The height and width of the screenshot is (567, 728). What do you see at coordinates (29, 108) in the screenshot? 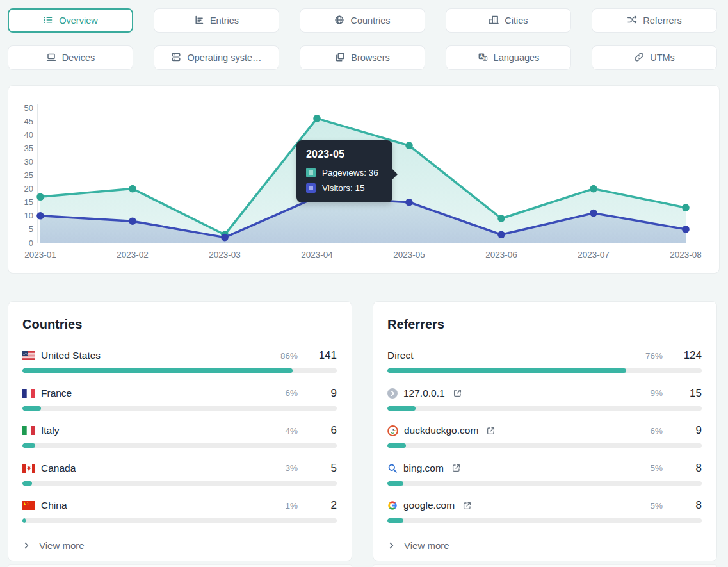
I see `y-tick-label: 50` at bounding box center [29, 108].